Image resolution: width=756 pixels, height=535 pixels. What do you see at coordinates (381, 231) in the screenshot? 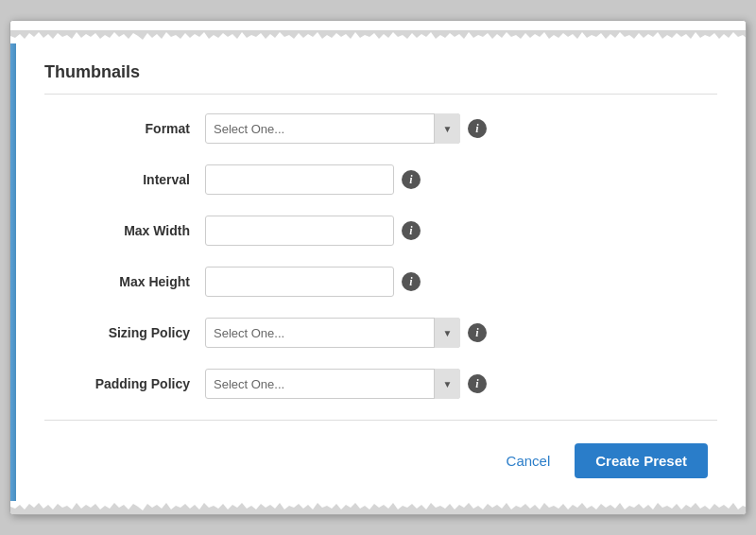
I see `max-width-row: Max Width i` at bounding box center [381, 231].